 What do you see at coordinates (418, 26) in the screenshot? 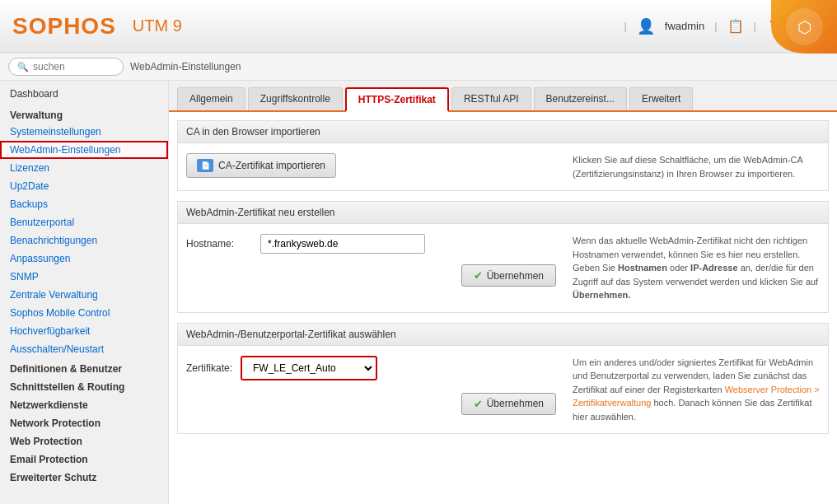
I see `header: SOPHOS UTM 9 | 👤 fwadmin | 📋 | ❓ ↻ ⚙ ⬡` at bounding box center [418, 26].